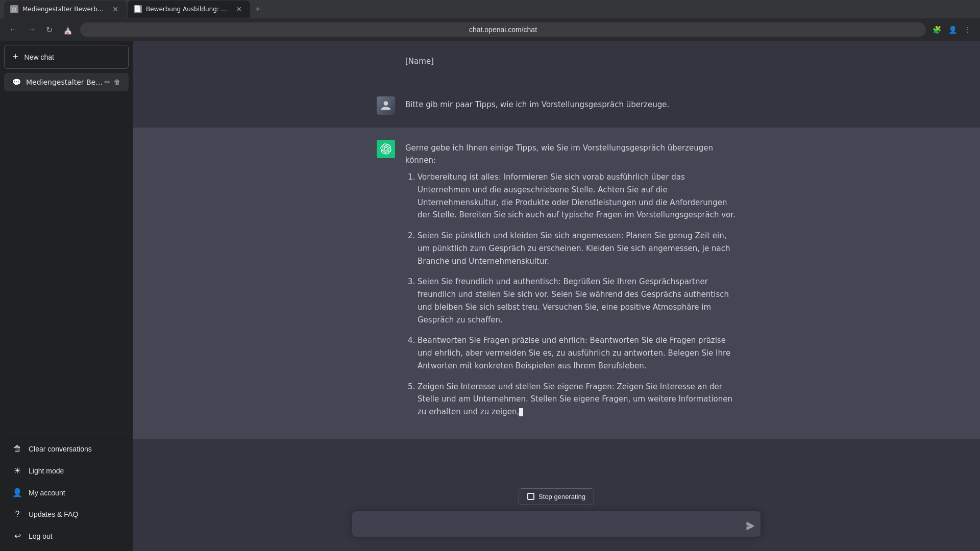 This screenshot has width=980, height=551. What do you see at coordinates (17, 514) in the screenshot?
I see `help-icon: ?` at bounding box center [17, 514].